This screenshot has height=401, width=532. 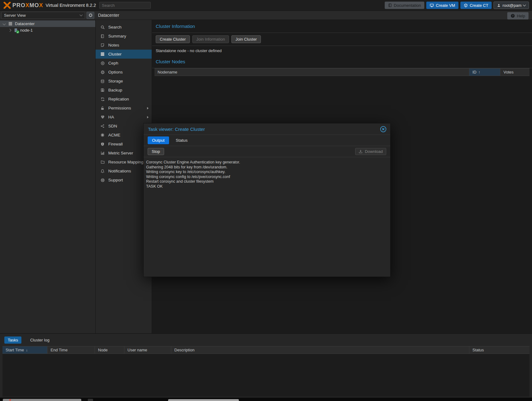 I want to click on column-header-user-name: User name, so click(x=148, y=350).